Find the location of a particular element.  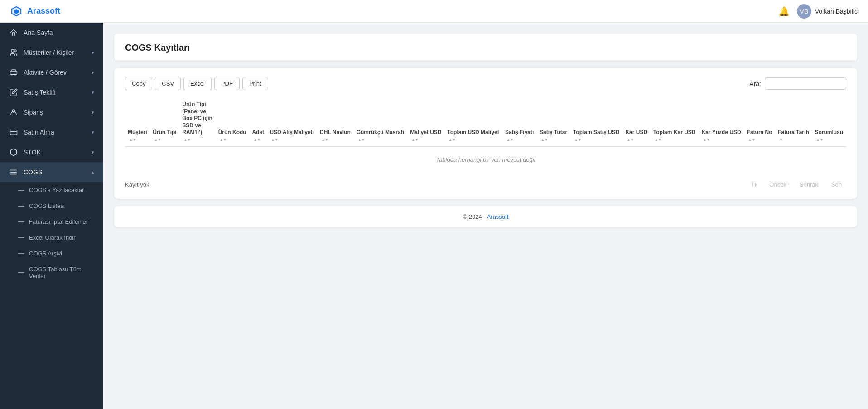

sidebar-sub-label: Faturası İptal Edilenler is located at coordinates (58, 222).